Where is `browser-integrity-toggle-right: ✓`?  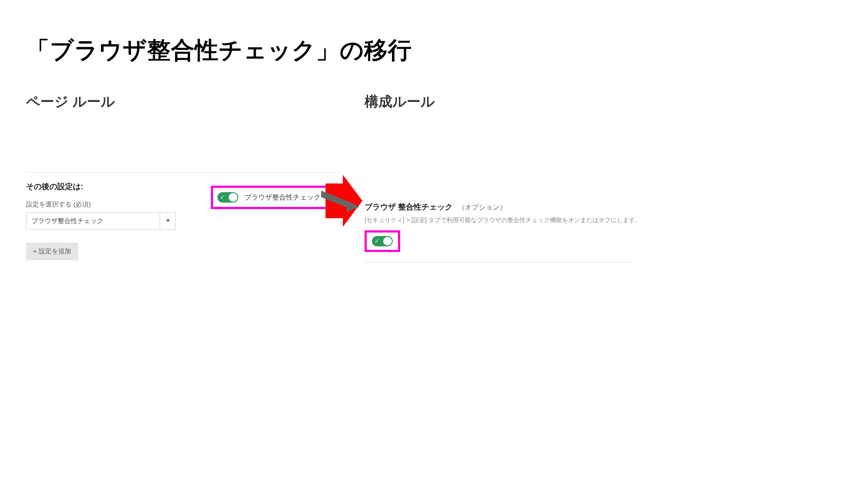 browser-integrity-toggle-right: ✓ is located at coordinates (382, 241).